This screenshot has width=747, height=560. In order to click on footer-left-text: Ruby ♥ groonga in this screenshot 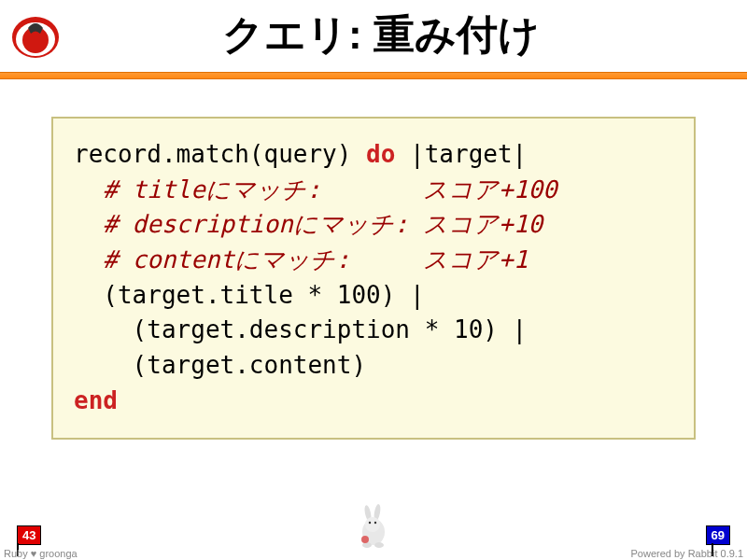, I will do `click(41, 553)`.